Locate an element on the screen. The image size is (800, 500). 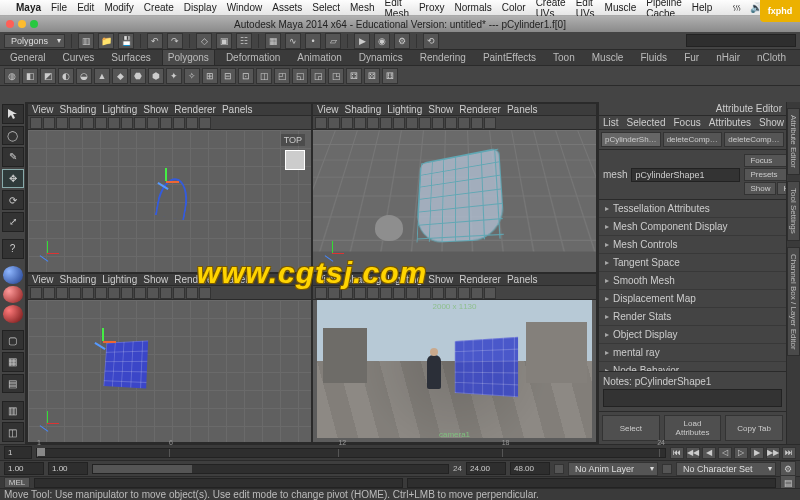
range-bar is located at coordinates (270, 469).